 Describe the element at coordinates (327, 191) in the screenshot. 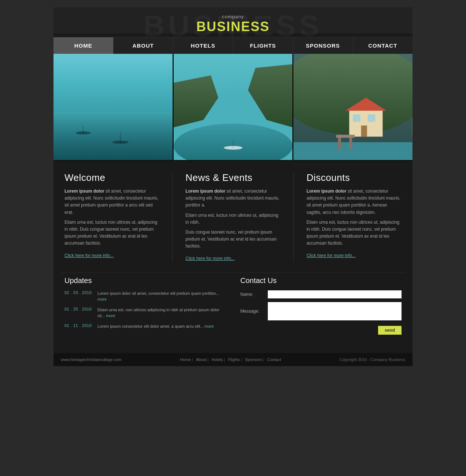

I see `discounts-bold: Lorem ipsum dolor` at that location.